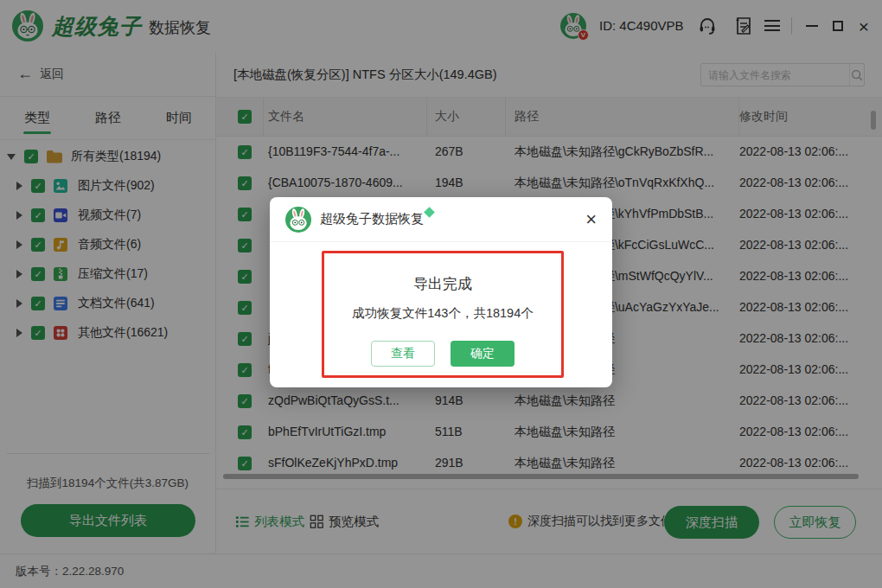  Describe the element at coordinates (443, 284) in the screenshot. I see `dialog-message-title: 导出完成` at that location.